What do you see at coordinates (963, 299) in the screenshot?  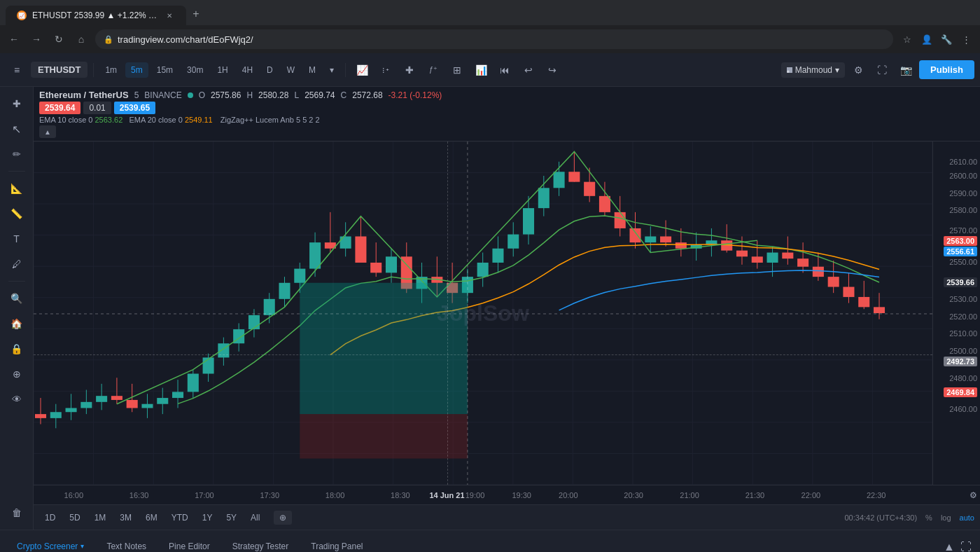 I see `price-level-253000: 2530.00` at bounding box center [963, 299].